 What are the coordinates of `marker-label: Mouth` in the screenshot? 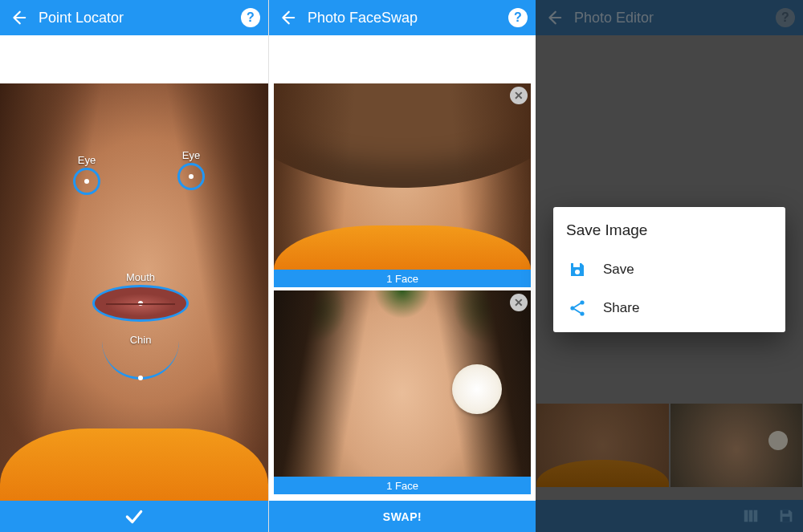 It's located at (141, 278).